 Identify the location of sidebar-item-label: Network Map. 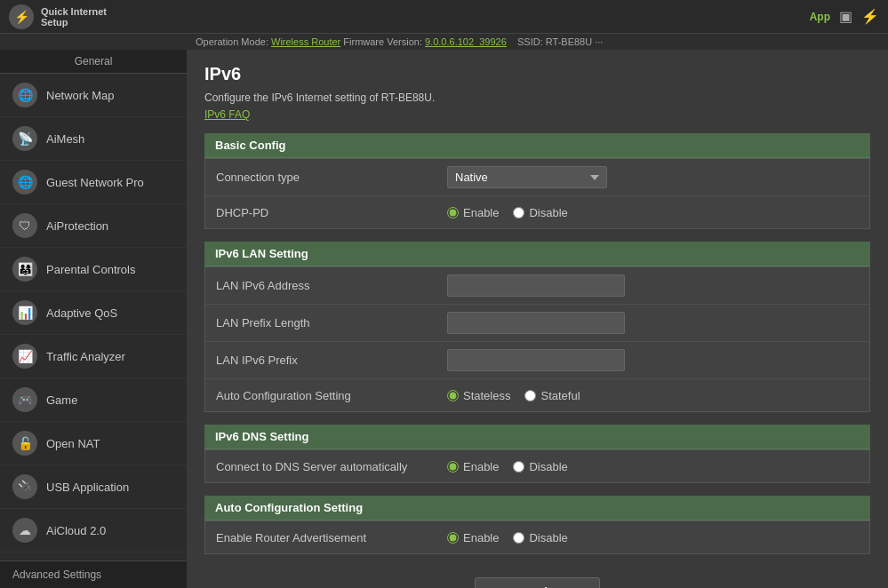
(80, 96).